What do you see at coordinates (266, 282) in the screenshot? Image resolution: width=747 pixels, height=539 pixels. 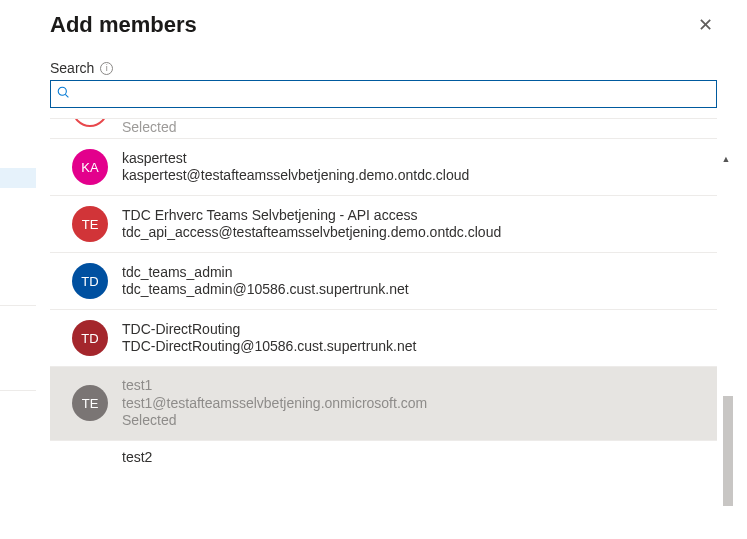 I see `list-item-text: tdc_teams_admin tdc_teams_admin@10586.cu…` at bounding box center [266, 282].